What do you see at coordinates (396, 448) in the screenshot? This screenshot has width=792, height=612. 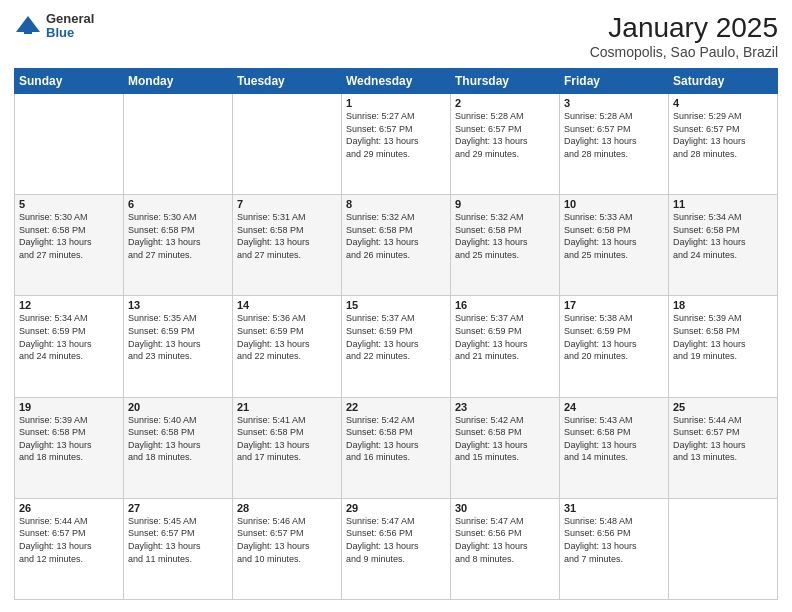 I see `calendar-cell: 22Sunrise: 5:42 AM Sunset: 6:58 PM Dayli…` at bounding box center [396, 448].